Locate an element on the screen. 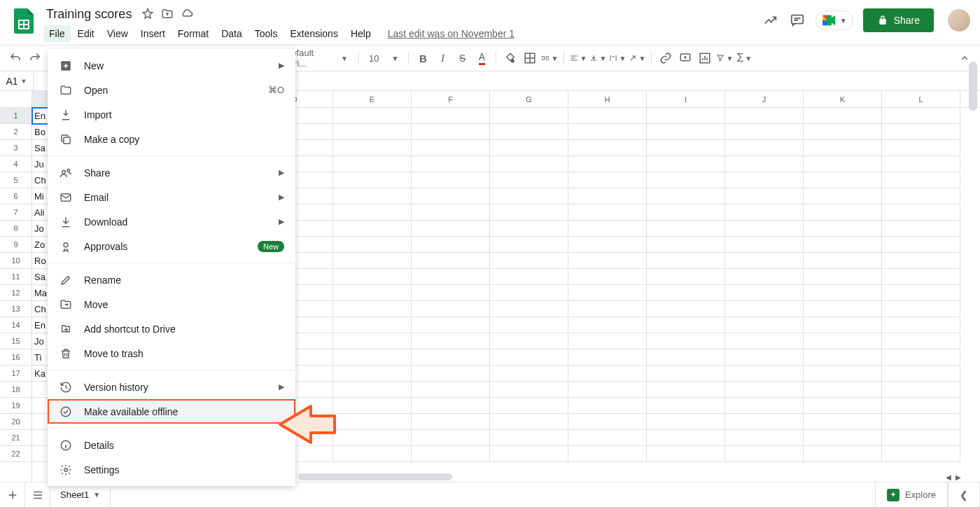 Image resolution: width=980 pixels, height=507 pixels. meet-button: ▼ is located at coordinates (834, 20).